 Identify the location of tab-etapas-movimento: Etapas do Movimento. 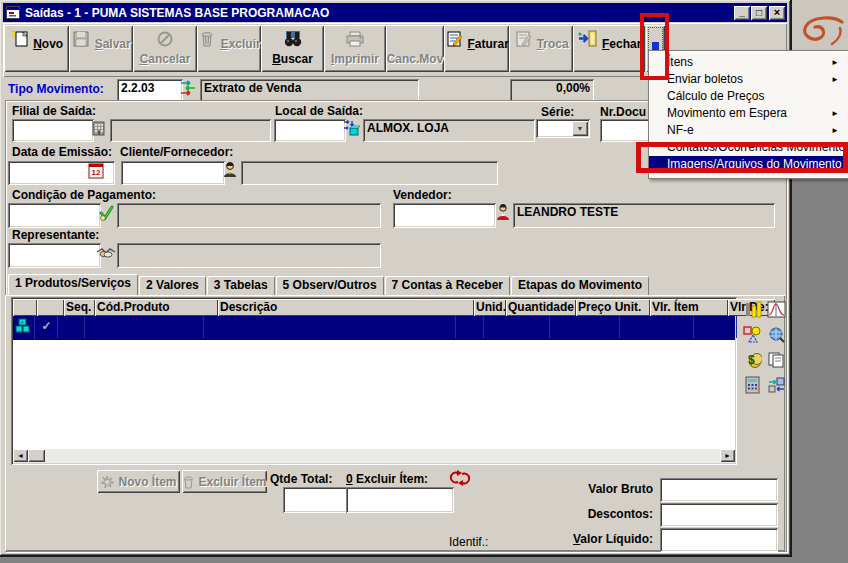
(580, 286).